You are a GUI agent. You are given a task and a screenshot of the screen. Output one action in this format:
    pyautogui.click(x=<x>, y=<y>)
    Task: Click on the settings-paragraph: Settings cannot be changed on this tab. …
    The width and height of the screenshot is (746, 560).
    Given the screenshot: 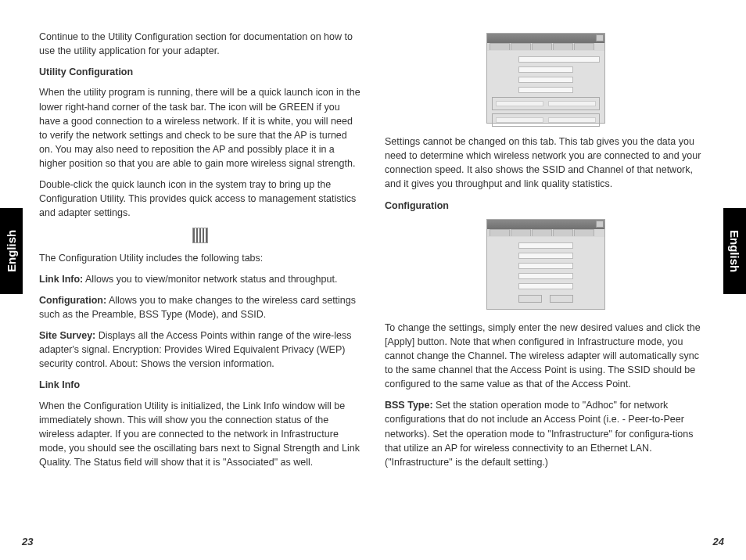 What is the action you would take?
    pyautogui.click(x=546, y=163)
    